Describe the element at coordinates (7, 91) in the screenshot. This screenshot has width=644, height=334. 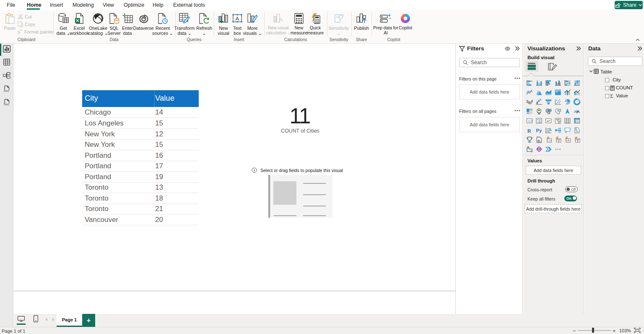
I see `svg-text: DAX)` at that location.